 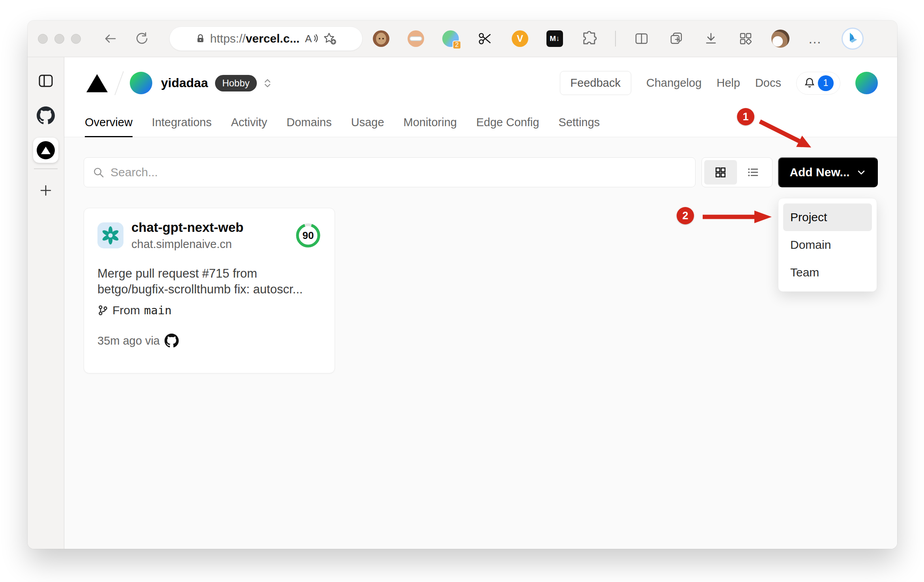 I want to click on bell-icon, so click(x=810, y=83).